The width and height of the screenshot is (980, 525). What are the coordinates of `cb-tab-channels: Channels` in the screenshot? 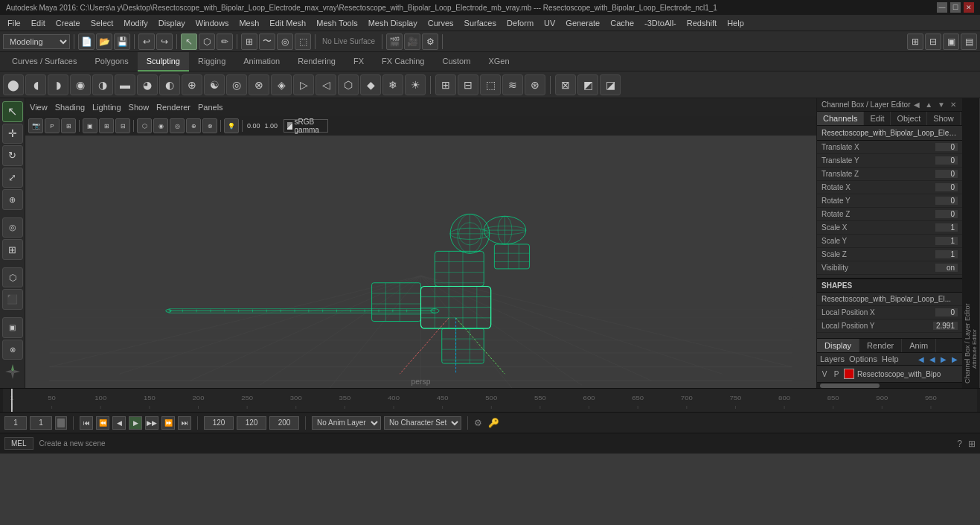 It's located at (841, 118).